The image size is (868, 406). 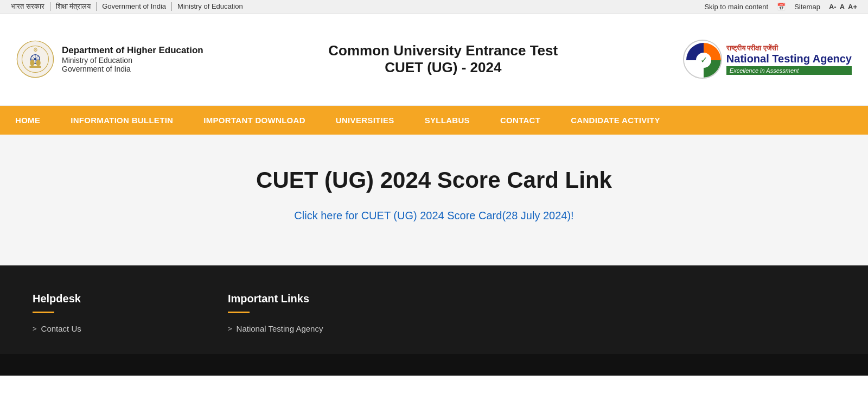 What do you see at coordinates (122, 120) in the screenshot?
I see `nav-item-information-bulletin: INFORMATION BULLETIN` at bounding box center [122, 120].